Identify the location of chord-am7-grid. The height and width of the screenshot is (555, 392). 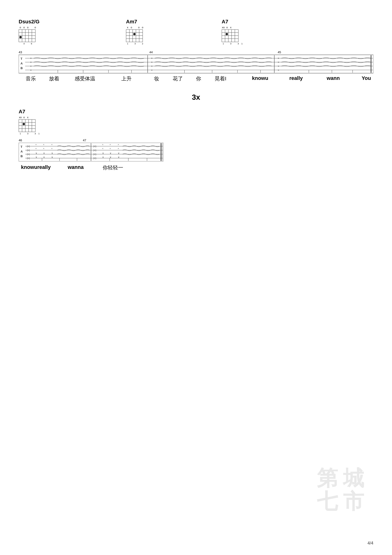
(134, 36).